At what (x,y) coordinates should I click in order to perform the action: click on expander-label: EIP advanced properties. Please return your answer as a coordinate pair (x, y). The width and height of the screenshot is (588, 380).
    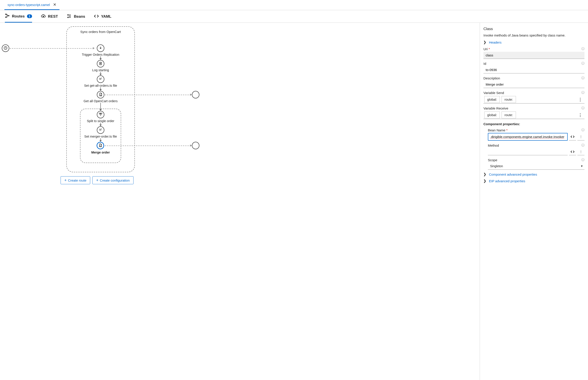
    Looking at the image, I should click on (507, 181).